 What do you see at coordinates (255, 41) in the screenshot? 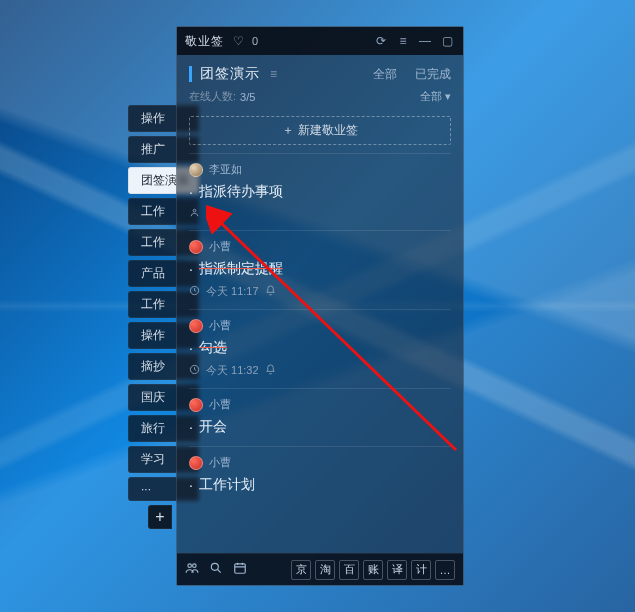
I see `bell-count: 0` at bounding box center [255, 41].